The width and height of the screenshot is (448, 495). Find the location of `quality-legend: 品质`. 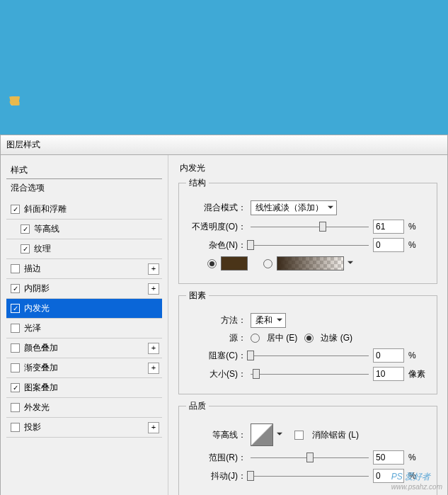

quality-legend: 品质 is located at coordinates (197, 406).